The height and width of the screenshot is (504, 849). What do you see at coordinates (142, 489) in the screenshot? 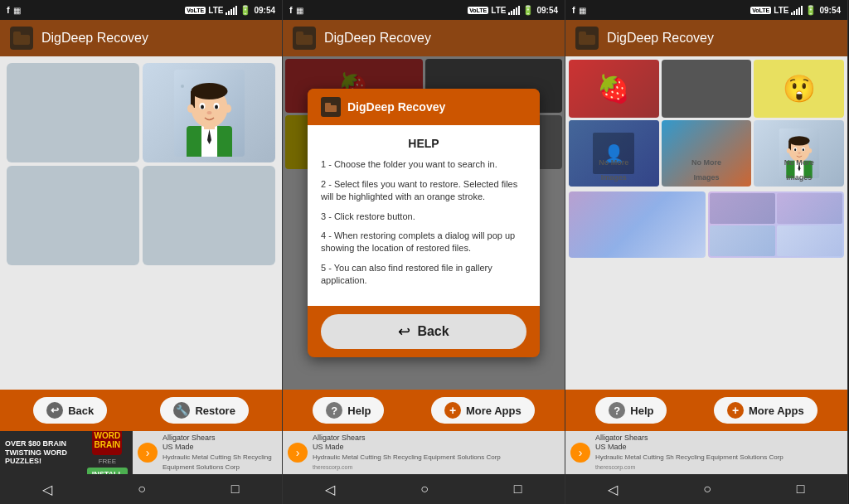
I see `nav-home-1: ○` at bounding box center [142, 489].